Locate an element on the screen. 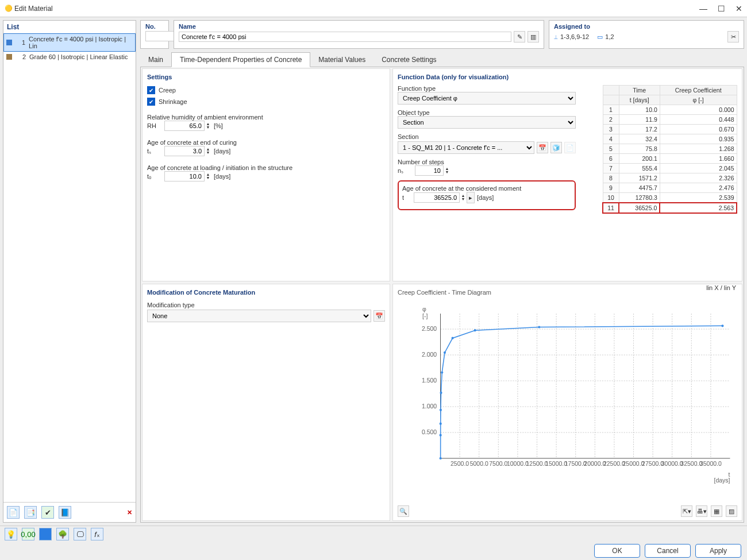  surface-icon: ▭ is located at coordinates (600, 37).